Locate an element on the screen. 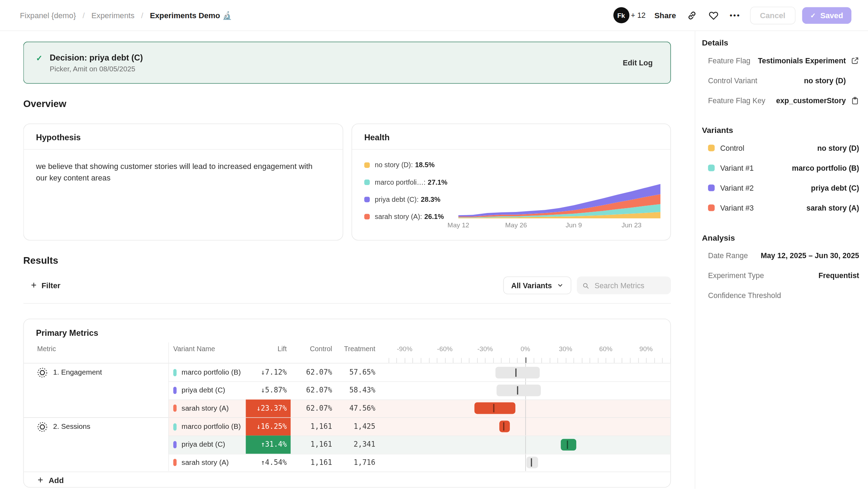 This screenshot has height=489, width=868. stacked-area-chart is located at coordinates (560, 199).